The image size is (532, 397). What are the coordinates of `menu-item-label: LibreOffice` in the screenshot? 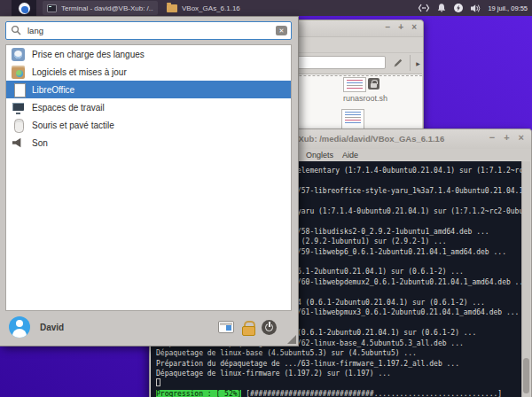 It's located at (53, 90).